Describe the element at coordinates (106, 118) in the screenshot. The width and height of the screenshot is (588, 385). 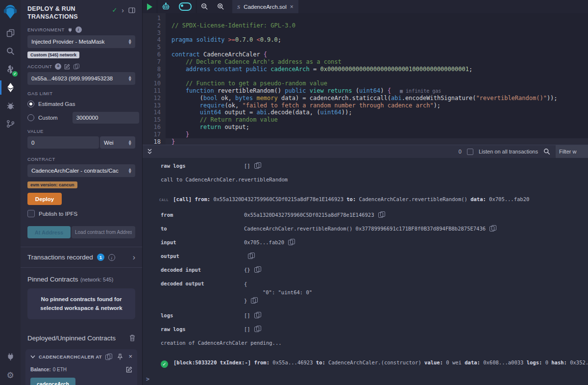
I see `custom-gas-input` at that location.